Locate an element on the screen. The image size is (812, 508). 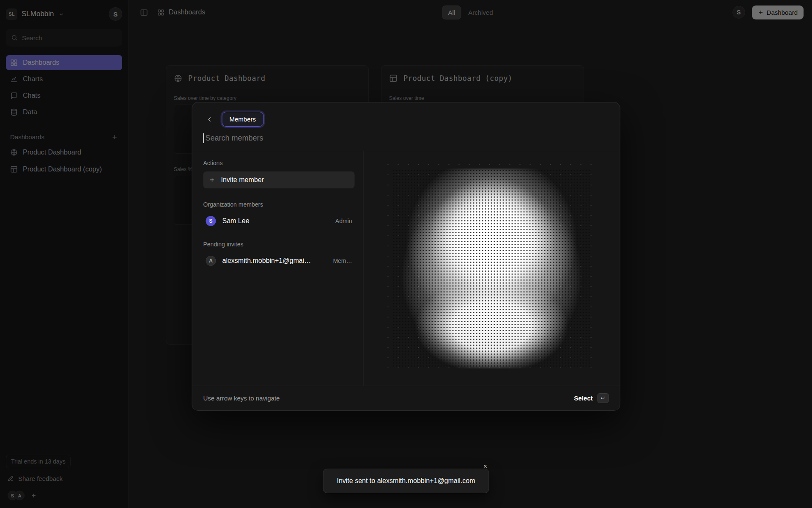
invite-avatar: A is located at coordinates (211, 261).